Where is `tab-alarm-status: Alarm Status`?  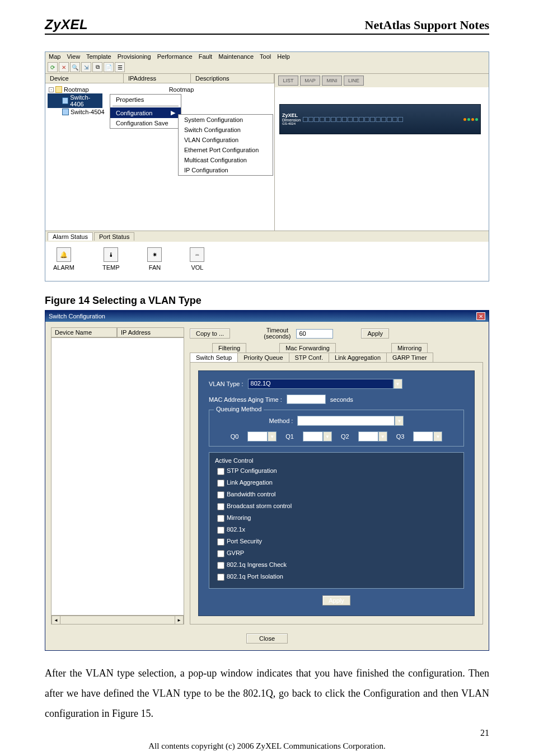
tab-alarm-status: Alarm Status is located at coordinates (71, 236).